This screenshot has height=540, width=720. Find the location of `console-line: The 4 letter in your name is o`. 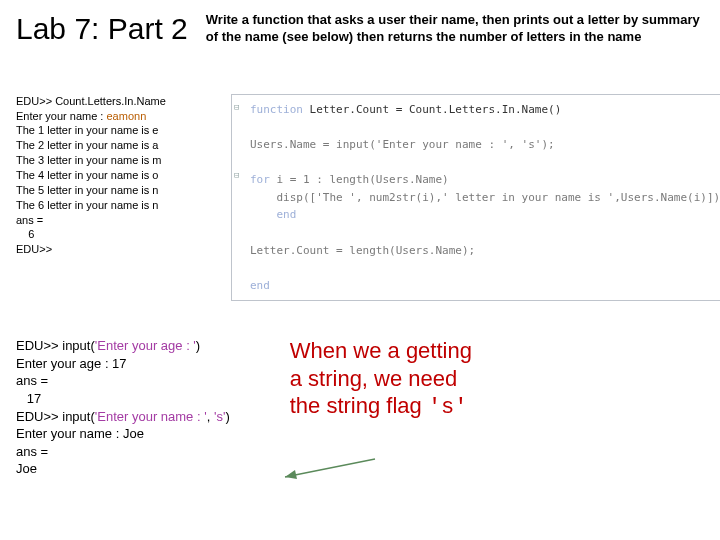

console-line: The 4 letter in your name is o is located at coordinates (87, 175).